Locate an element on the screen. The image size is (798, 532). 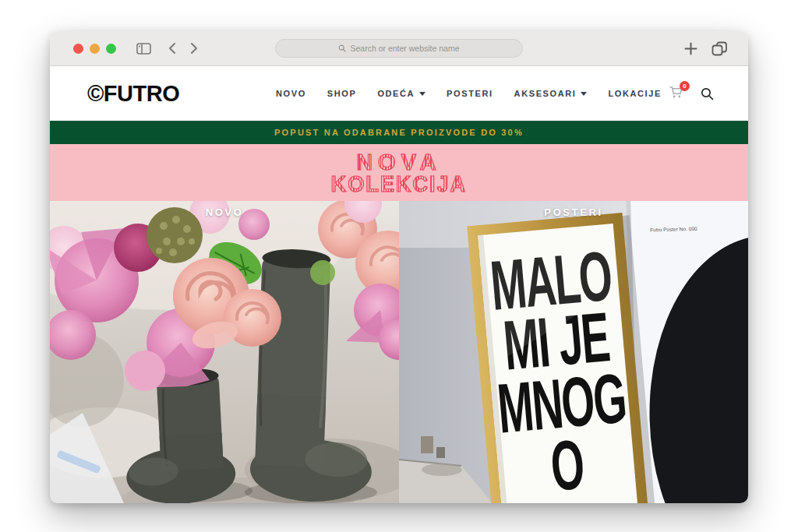
search-button is located at coordinates (708, 93).